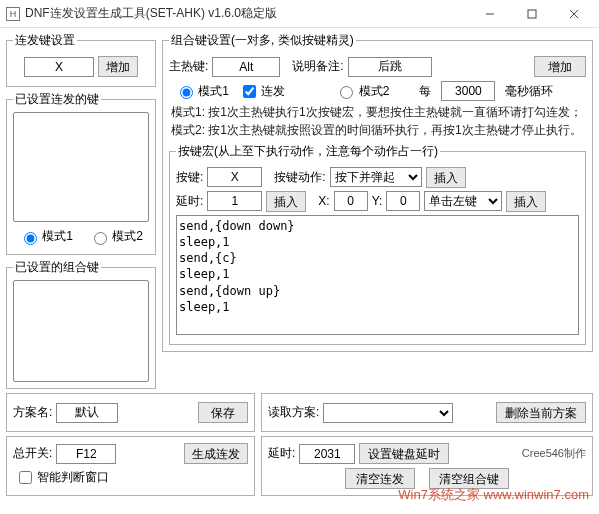 The height and width of the screenshot is (514, 599). I want to click on repeat-mode2-radio: 模式2, so click(116, 236).